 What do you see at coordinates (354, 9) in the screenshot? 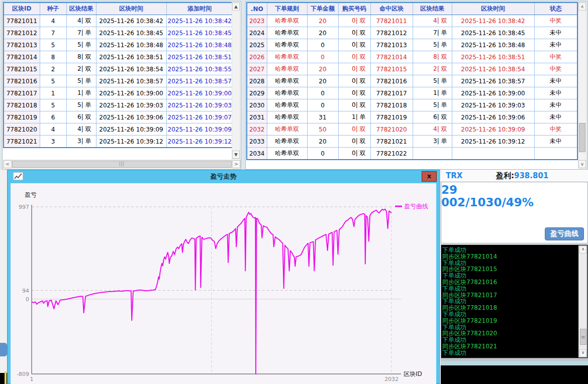
I see `column-header: 购买号码` at bounding box center [354, 9].